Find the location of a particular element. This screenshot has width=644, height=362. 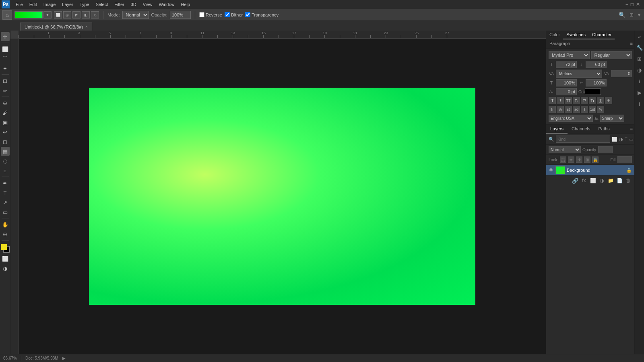

gradient-reflected-btn: ◧ is located at coordinates (86, 15).